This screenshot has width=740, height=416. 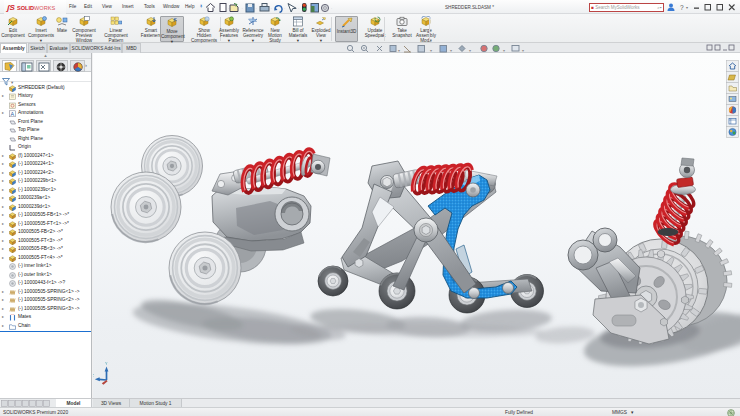 What do you see at coordinates (106, 364) in the screenshot?
I see `svg-text: Y` at bounding box center [106, 364].